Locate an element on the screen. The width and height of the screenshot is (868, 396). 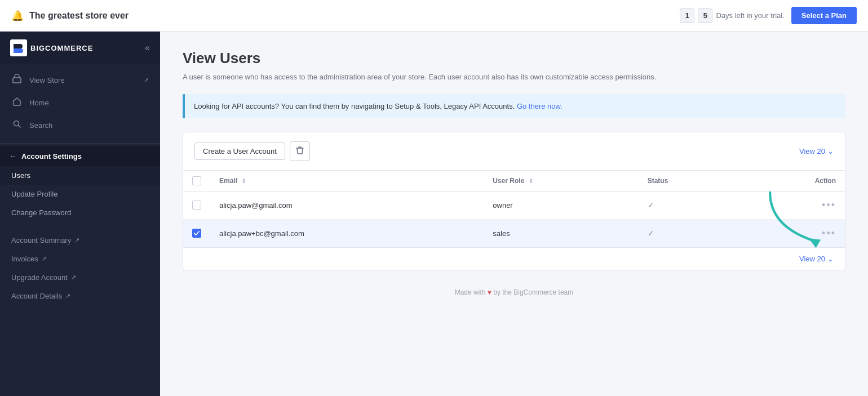
back-arrow-icon: ← is located at coordinates (13, 156).